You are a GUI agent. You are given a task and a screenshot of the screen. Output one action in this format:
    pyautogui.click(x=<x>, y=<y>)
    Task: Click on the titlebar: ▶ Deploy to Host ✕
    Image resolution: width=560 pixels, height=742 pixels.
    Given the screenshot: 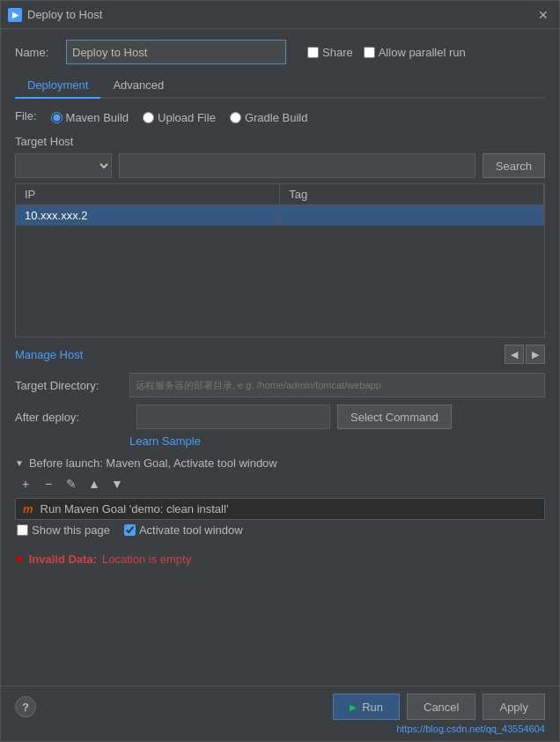 What is the action you would take?
    pyautogui.click(x=280, y=15)
    